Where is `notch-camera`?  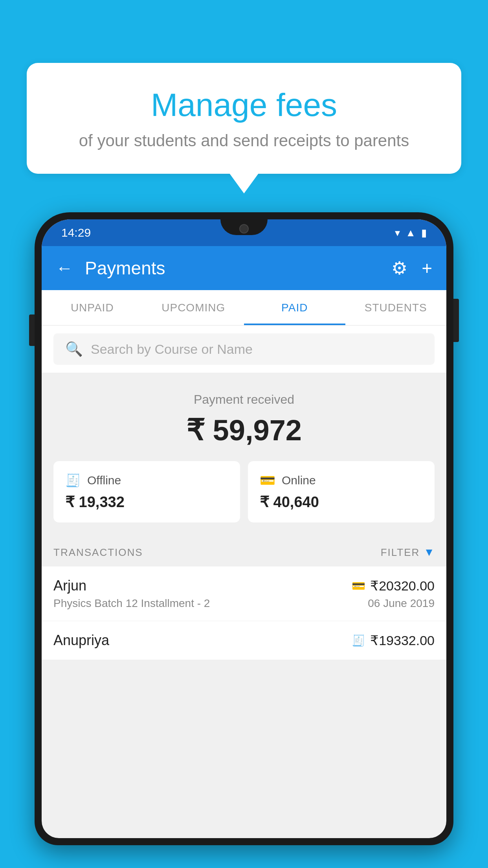 notch-camera is located at coordinates (244, 229).